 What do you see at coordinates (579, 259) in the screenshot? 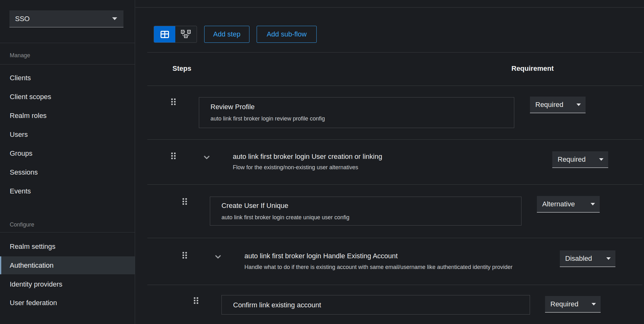
I see `requirement-value: Disabled` at bounding box center [579, 259].